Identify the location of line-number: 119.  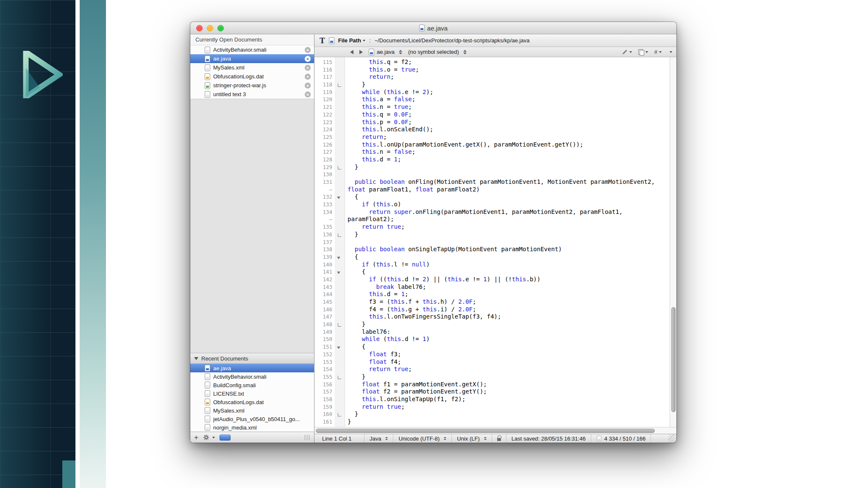
(325, 92).